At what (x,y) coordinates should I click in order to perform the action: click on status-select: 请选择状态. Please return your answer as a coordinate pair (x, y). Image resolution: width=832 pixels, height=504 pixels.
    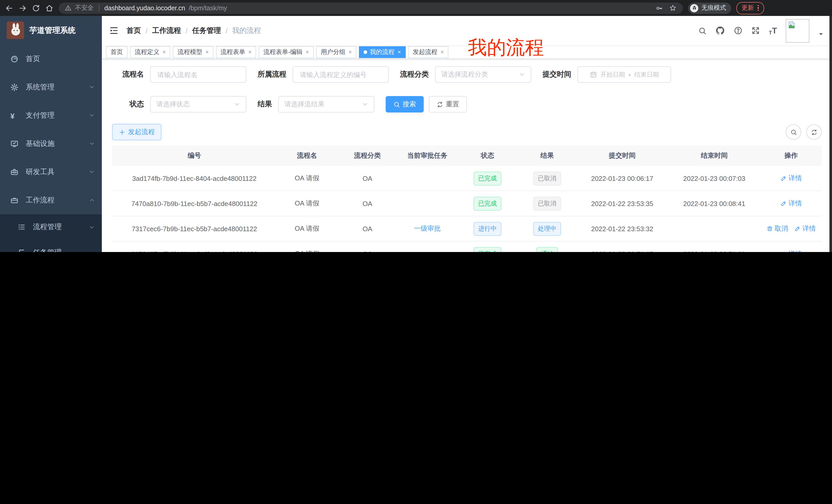
    Looking at the image, I should click on (198, 105).